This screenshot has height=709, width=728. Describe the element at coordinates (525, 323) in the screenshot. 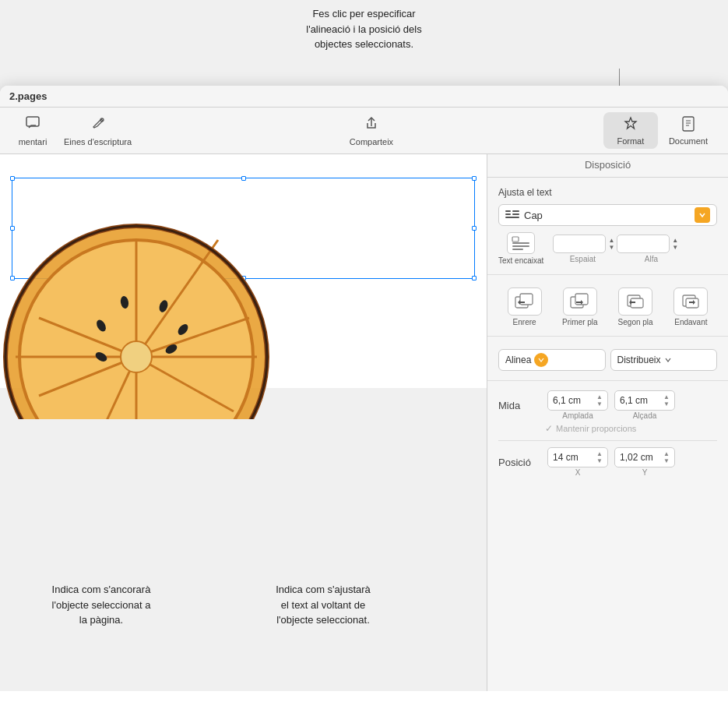

I see `enrere-label: Enrere` at that location.